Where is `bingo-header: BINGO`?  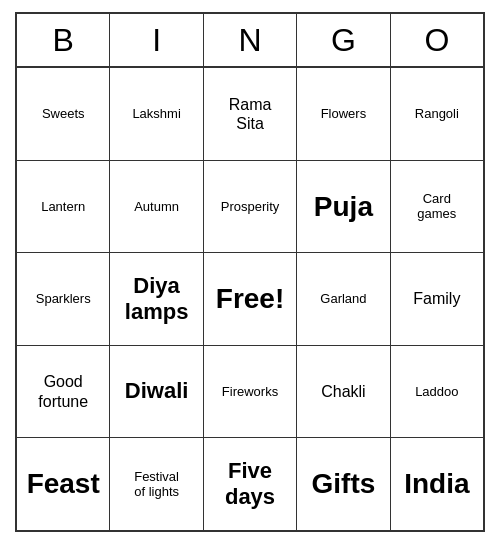
bingo-header: BINGO is located at coordinates (250, 41).